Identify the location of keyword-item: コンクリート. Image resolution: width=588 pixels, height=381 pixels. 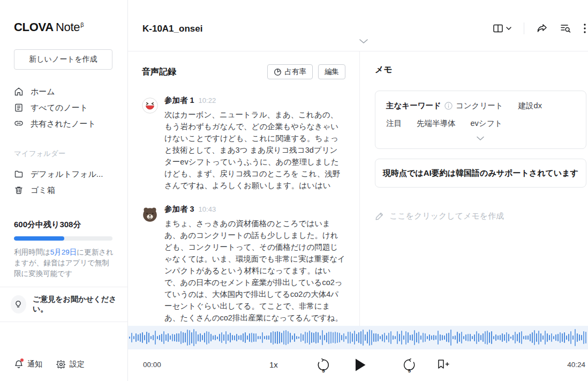
(480, 106).